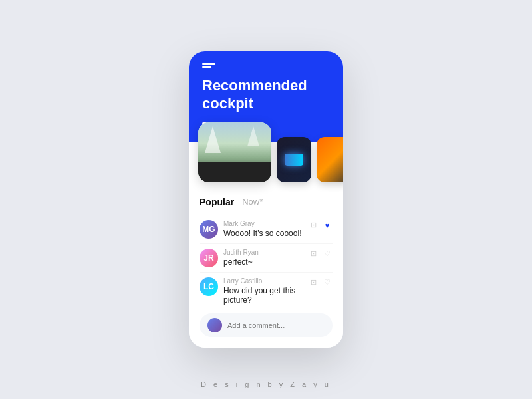  What do you see at coordinates (265, 295) in the screenshot?
I see `comment-text-3: How did you get this picture?` at bounding box center [265, 295].